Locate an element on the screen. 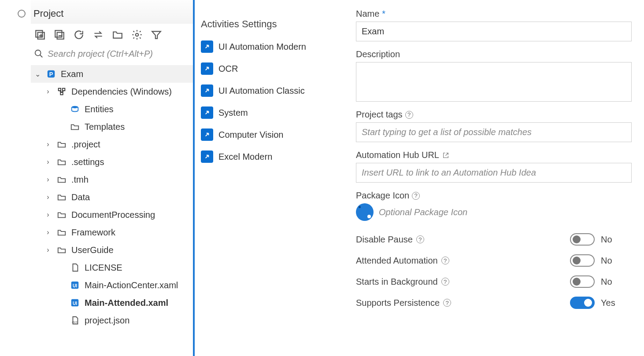  activity-label: System is located at coordinates (233, 113).